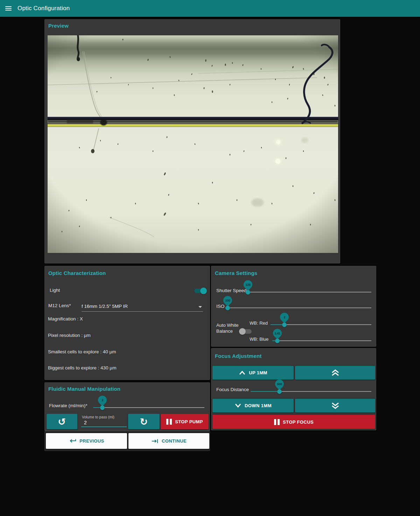  What do you see at coordinates (185, 422) in the screenshot?
I see `stop-pump-button: STOP PUMP` at bounding box center [185, 422].